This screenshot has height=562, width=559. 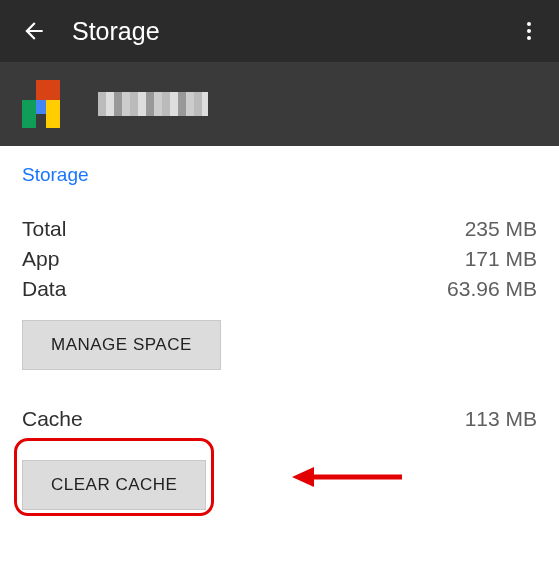 I want to click on row-total-value: 235 MB, so click(x=501, y=229).